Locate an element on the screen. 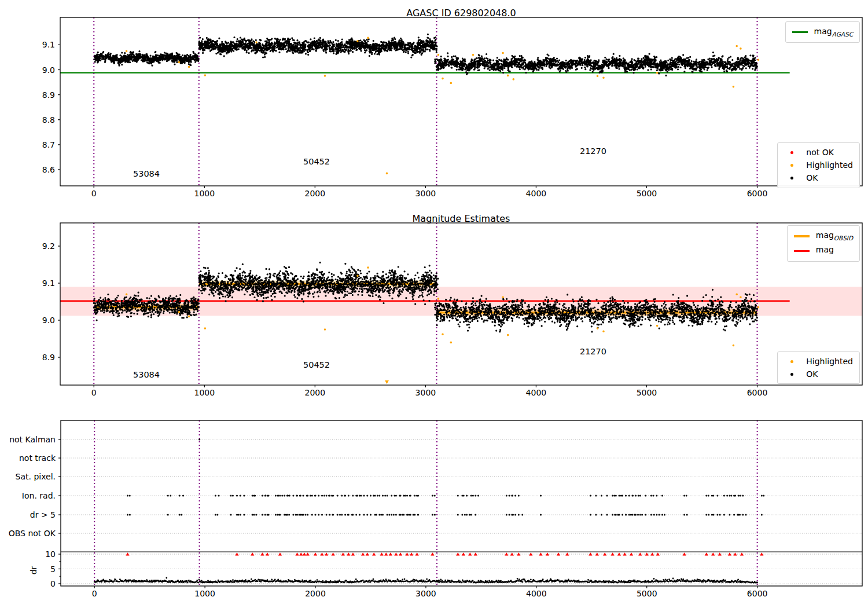 This screenshot has height=608, width=868. top-plot-marker-legend: not OK Highlighted OK is located at coordinates (818, 166).